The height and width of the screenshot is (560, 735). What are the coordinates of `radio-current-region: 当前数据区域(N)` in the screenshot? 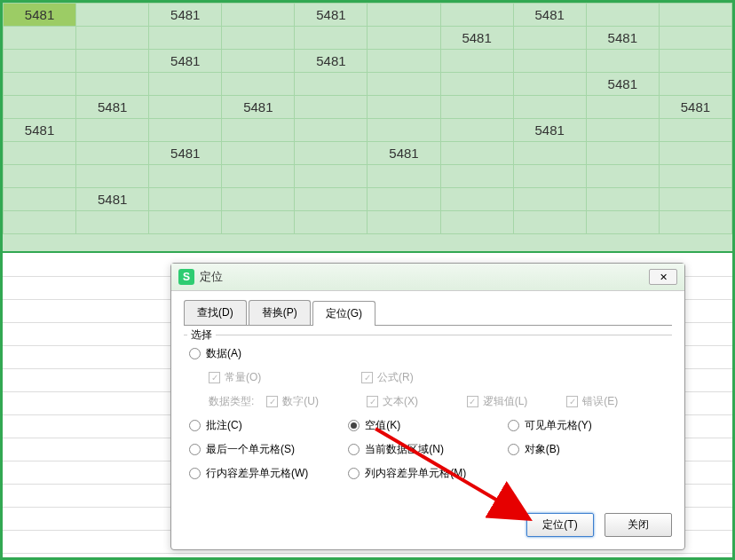 It's located at (428, 449).